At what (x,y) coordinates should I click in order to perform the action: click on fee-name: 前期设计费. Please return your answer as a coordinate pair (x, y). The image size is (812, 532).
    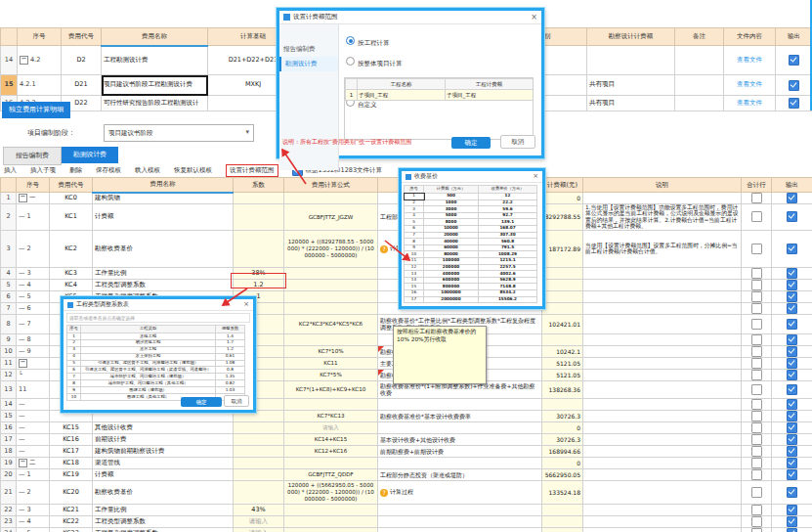
    Looking at the image, I should click on (163, 439).